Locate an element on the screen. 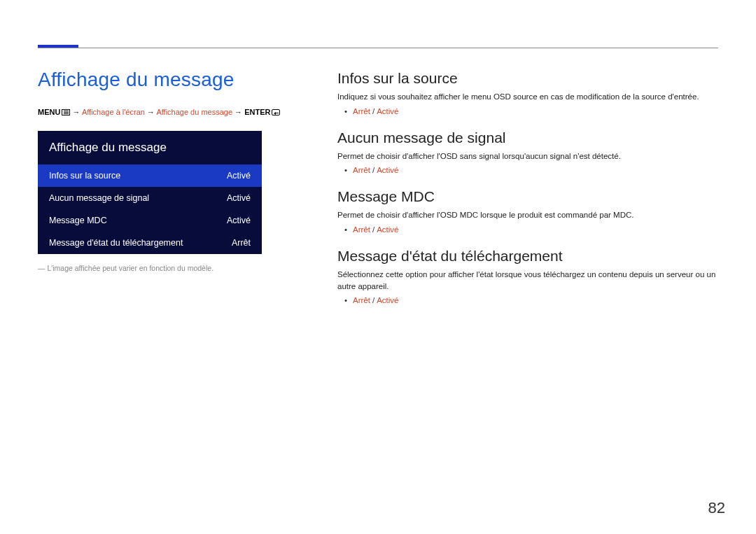 This screenshot has width=756, height=534. section-title: Message d'état du téléchargement is located at coordinates (528, 256).